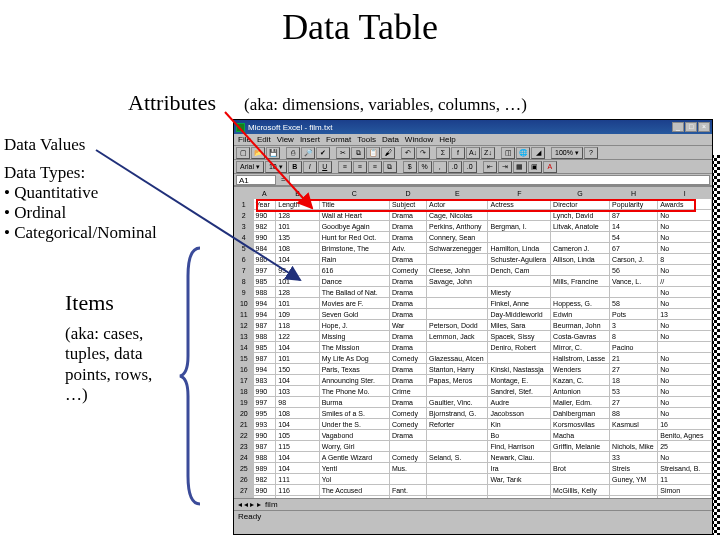  I want to click on cell: 16, so click(685, 424).